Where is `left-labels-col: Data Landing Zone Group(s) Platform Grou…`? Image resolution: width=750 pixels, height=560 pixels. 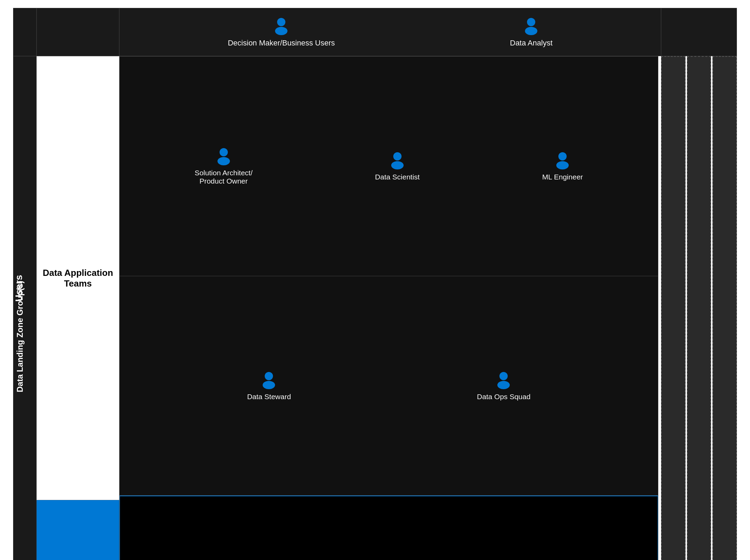 left-labels-col: Data Landing Zone Group(s) Platform Grou… is located at coordinates (25, 308).